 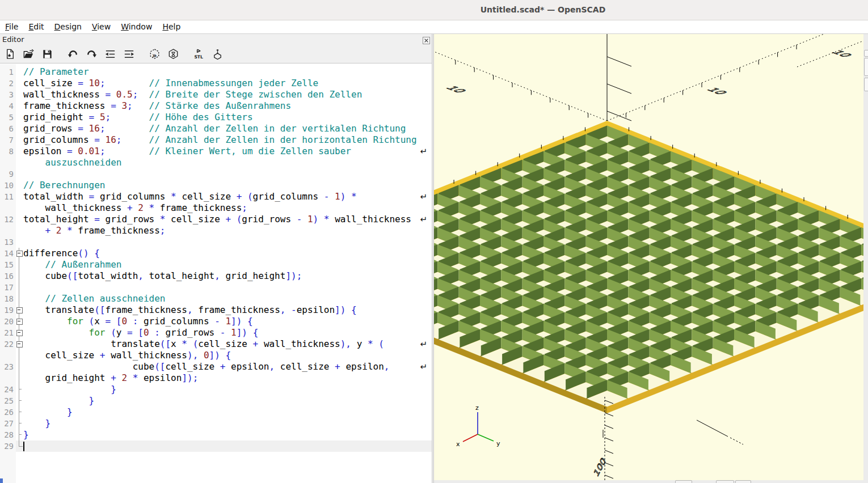 I want to click on undo-button, so click(x=73, y=54).